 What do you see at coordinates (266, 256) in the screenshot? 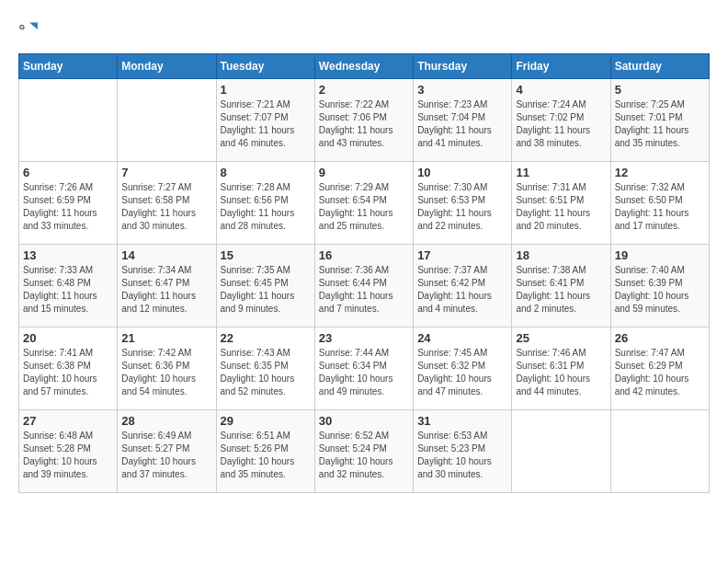
I see `day-number: 15` at bounding box center [266, 256].